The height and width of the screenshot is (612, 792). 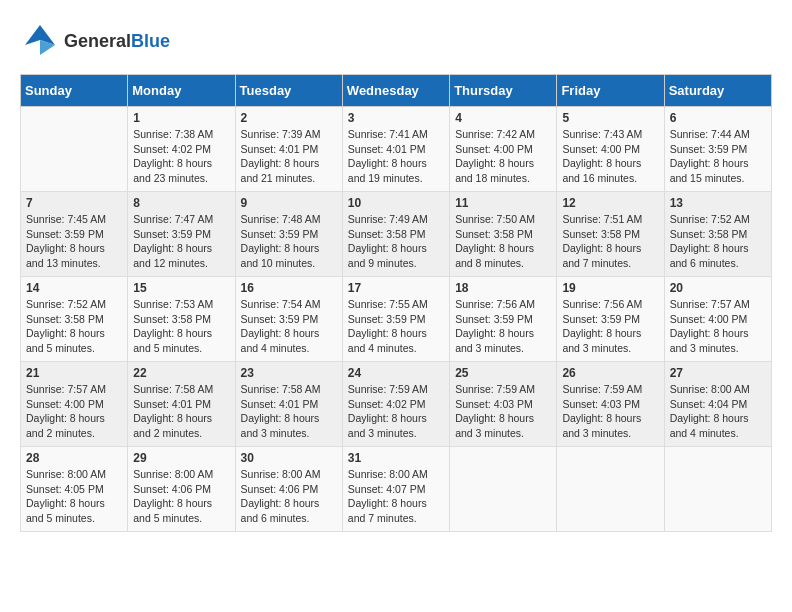 What do you see at coordinates (503, 242) in the screenshot?
I see `cell-content: Sunrise: 7:50 AMSunset: 3:58 PMDaylight:…` at bounding box center [503, 242].